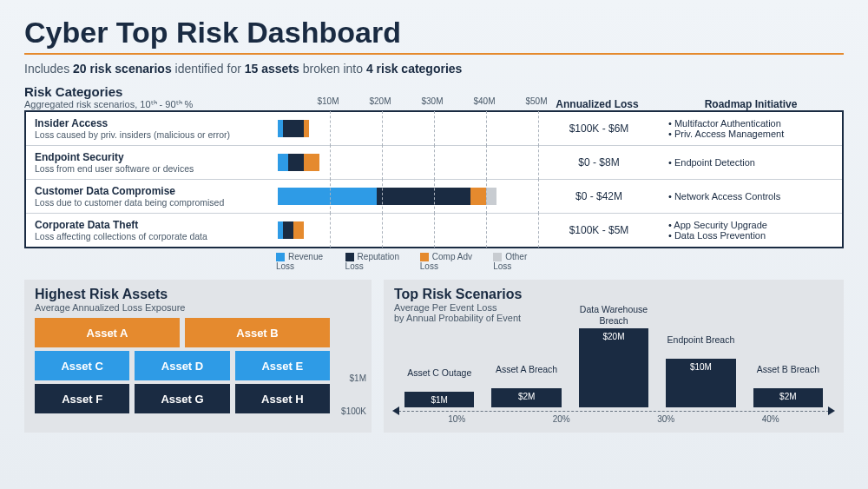 The image size is (868, 489). I want to click on swatch-reputation, so click(350, 257).